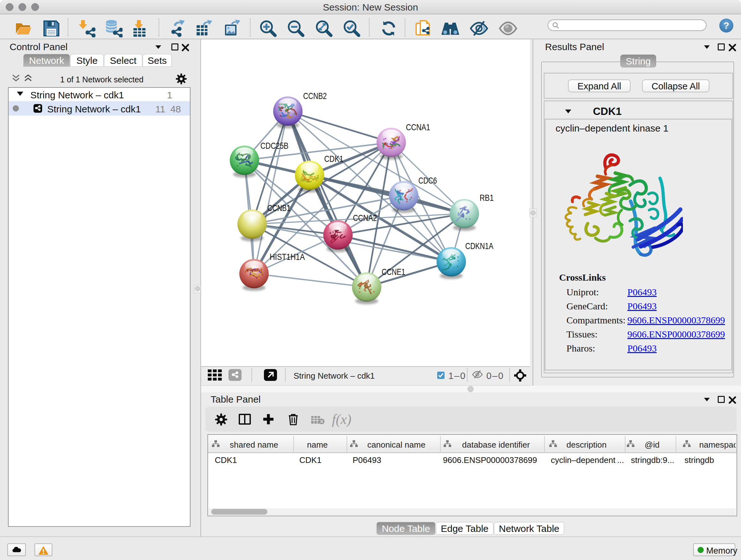  Describe the element at coordinates (418, 127) in the screenshot. I see `svg-text: CCNA1` at that location.